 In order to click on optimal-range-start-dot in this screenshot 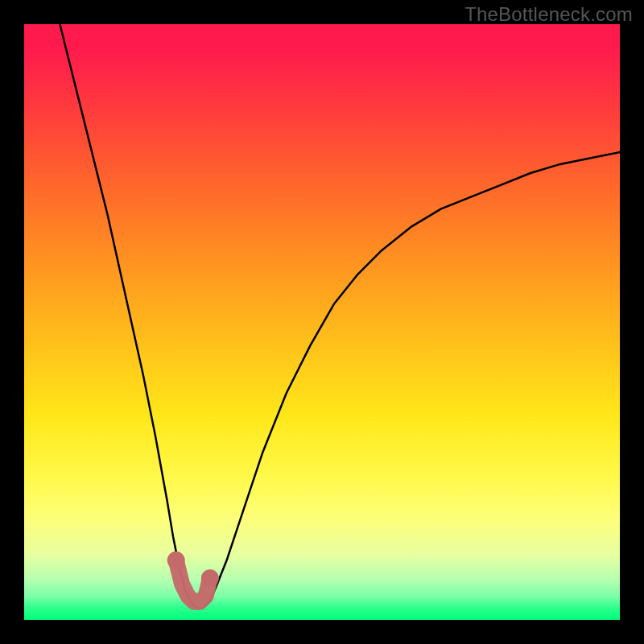, I will do `click(176, 560)`.